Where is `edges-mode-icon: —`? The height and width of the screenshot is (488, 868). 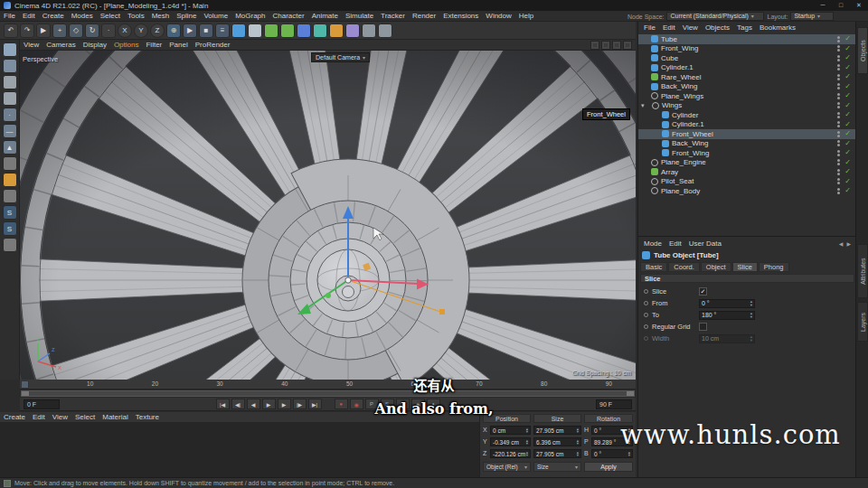 edges-mode-icon: — is located at coordinates (10, 131).